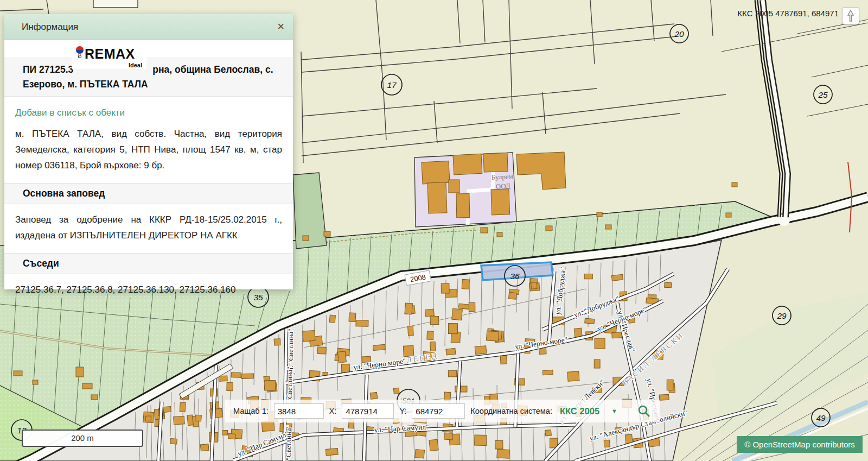  I want to click on parcel-number-marker: 29, so click(782, 315).